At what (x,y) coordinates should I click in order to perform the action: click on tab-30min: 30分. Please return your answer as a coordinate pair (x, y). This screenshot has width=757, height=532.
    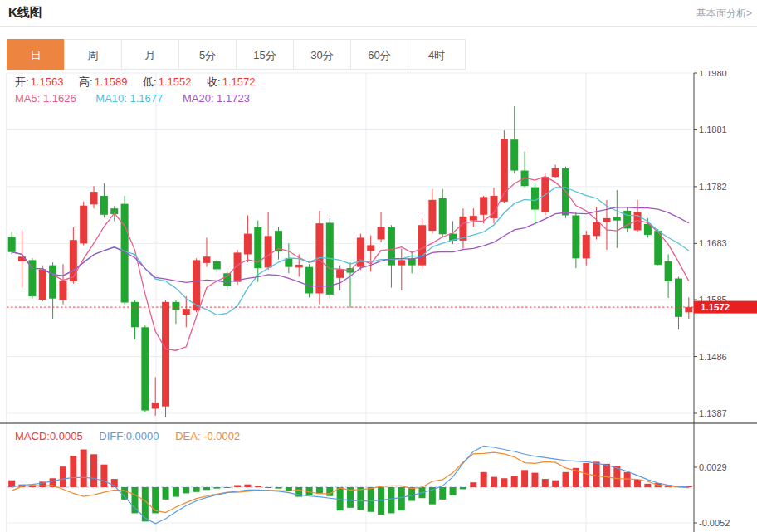
    Looking at the image, I should click on (322, 55).